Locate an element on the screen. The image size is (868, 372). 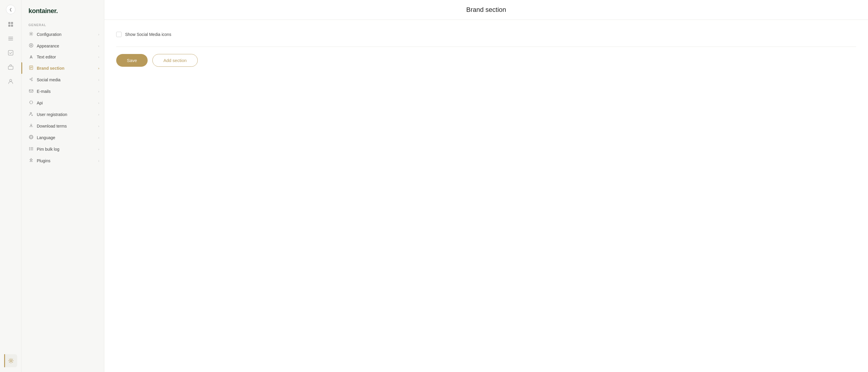
chevron-icon-configuration: › is located at coordinates (99, 34).